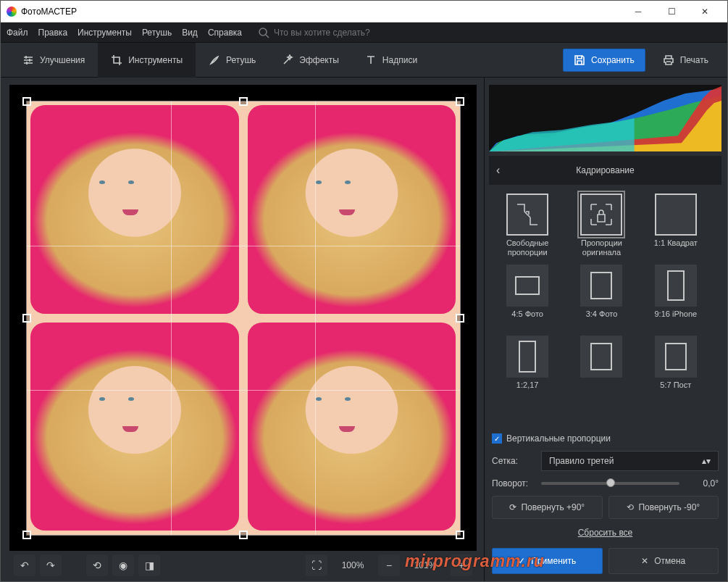 Image resolution: width=728 pixels, height=582 pixels. What do you see at coordinates (514, 483) in the screenshot?
I see `rotation-label: Поворот:` at bounding box center [514, 483].